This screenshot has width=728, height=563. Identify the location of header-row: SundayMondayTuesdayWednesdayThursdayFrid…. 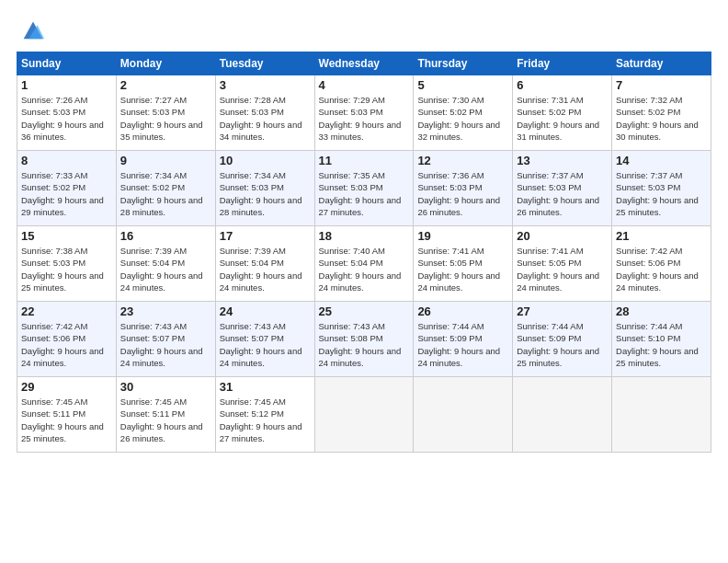
(364, 64).